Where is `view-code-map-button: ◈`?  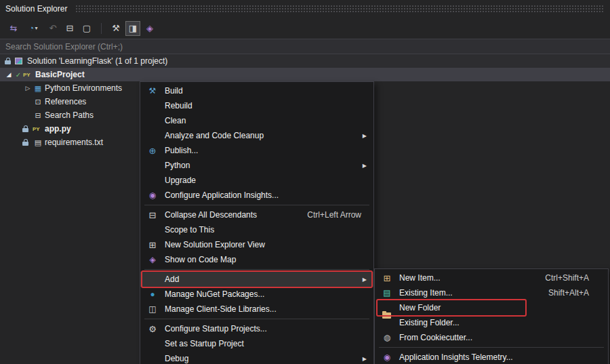 view-code-map-button: ◈ is located at coordinates (150, 28).